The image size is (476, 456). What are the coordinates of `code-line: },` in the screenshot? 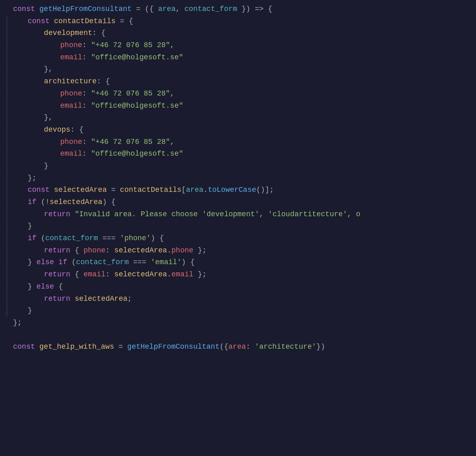 It's located at (241, 118).